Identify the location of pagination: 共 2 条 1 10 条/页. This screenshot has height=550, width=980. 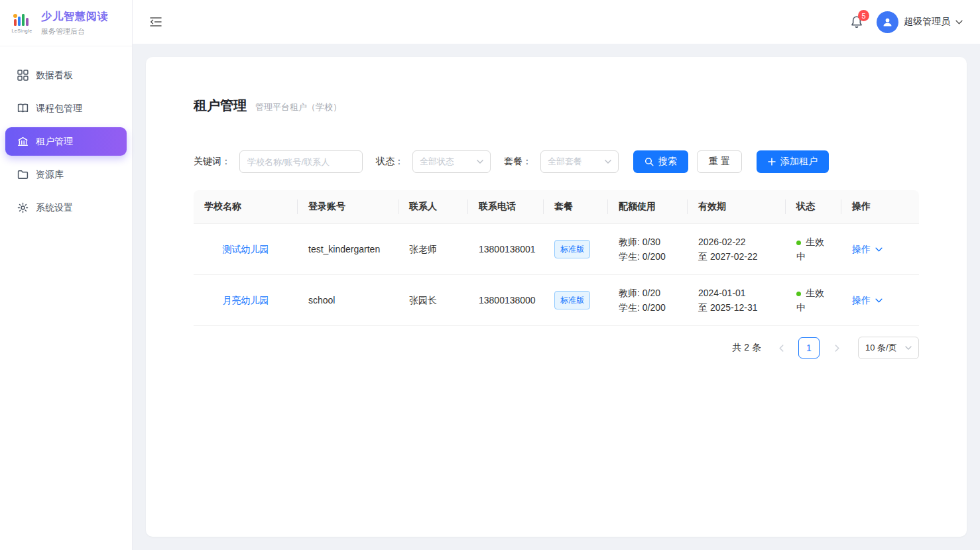
(556, 348).